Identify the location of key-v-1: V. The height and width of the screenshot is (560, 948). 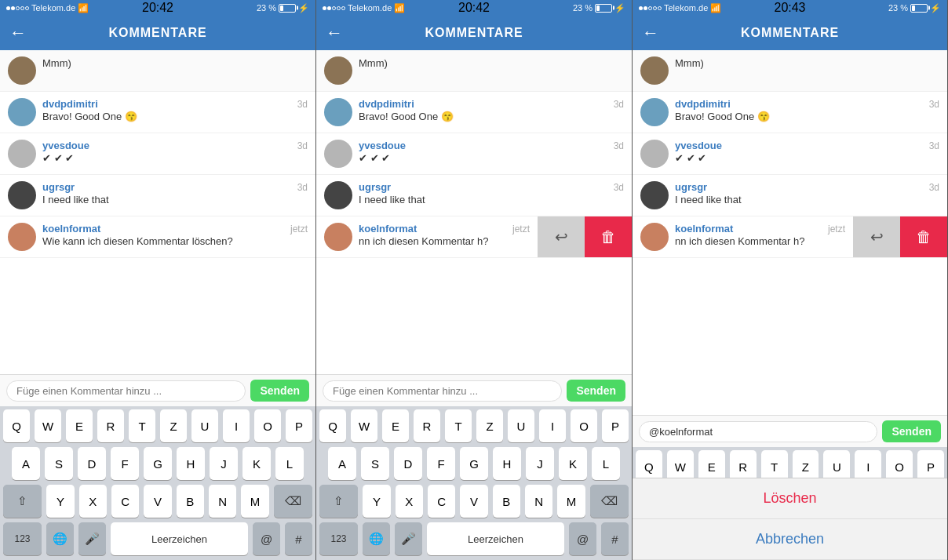
(157, 501).